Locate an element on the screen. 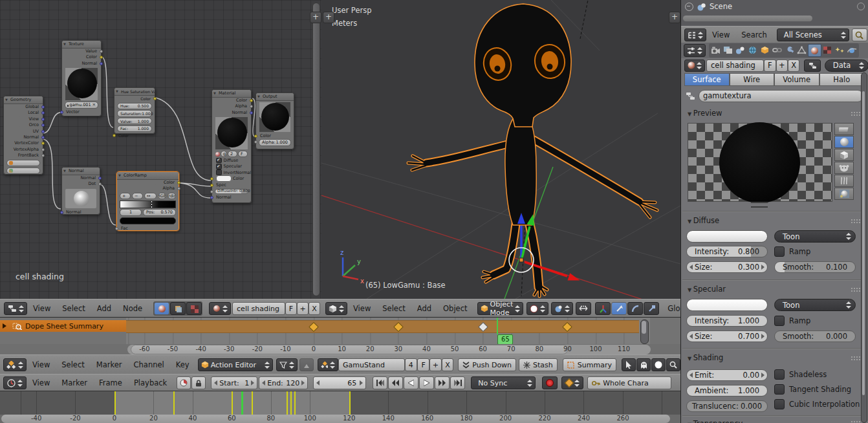 This screenshot has height=423, width=868. node-output: Output Color Alpha:1.000 is located at coordinates (275, 121).